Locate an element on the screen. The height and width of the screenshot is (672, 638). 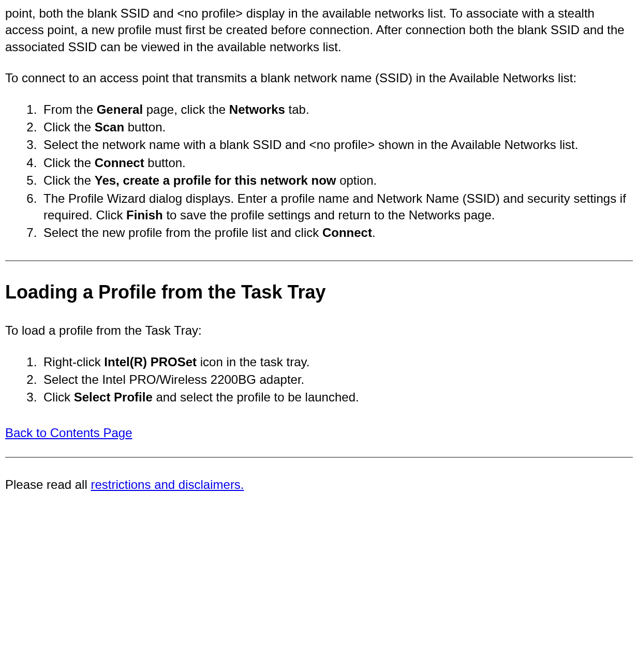
restrictions-disclaimers-link: restrictions and disclaimers. is located at coordinates (167, 484).